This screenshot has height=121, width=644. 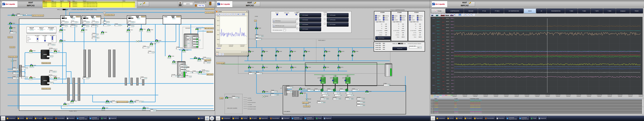 I want to click on surge-ccs-button: Surge CCs, so click(x=400, y=49).